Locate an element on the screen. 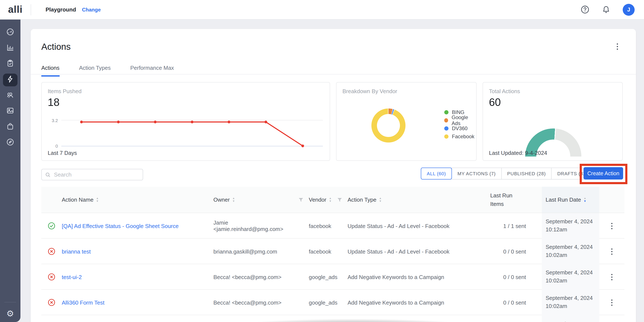  action-name-cell: brianna test is located at coordinates (138, 251).